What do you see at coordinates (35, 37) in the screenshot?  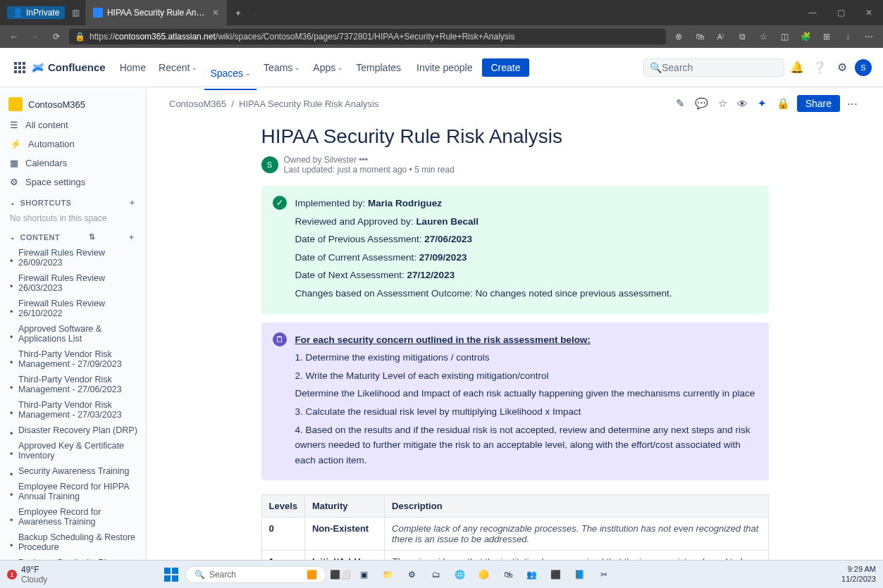 I see `forward-icon: →` at bounding box center [35, 37].